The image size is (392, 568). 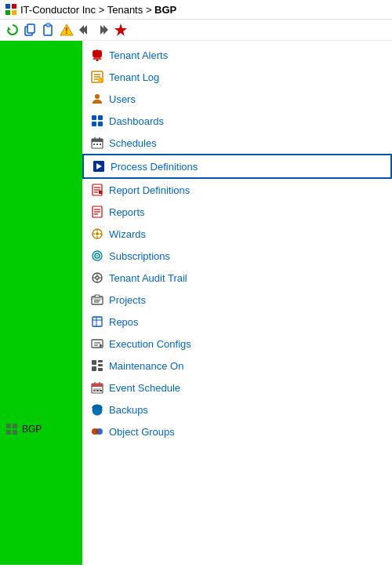 I want to click on nav-item-maintenance-on: Maintenance On, so click(x=237, y=366).